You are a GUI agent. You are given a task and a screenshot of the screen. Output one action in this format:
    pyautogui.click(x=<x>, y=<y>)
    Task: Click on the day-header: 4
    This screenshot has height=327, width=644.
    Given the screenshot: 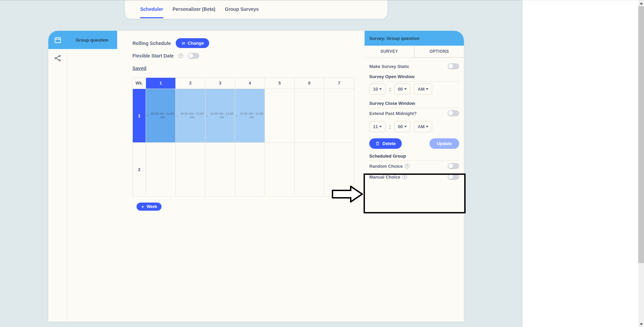 What is the action you would take?
    pyautogui.click(x=250, y=83)
    